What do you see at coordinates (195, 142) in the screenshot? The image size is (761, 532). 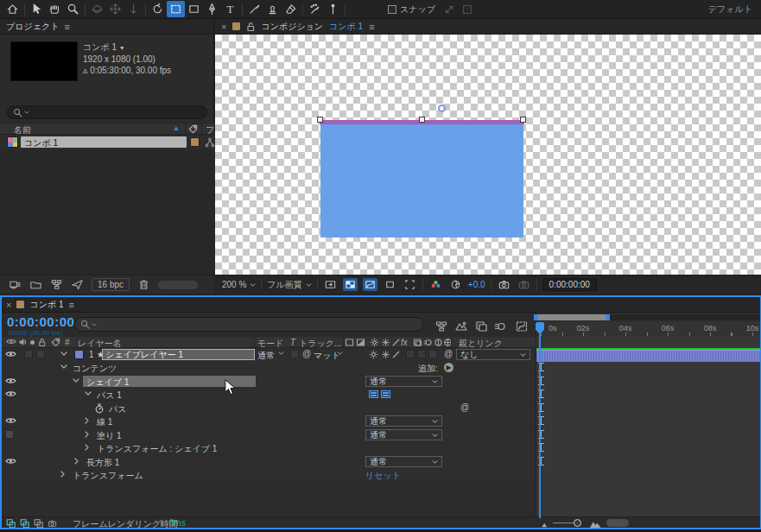 I see `item-label-color-swatch` at bounding box center [195, 142].